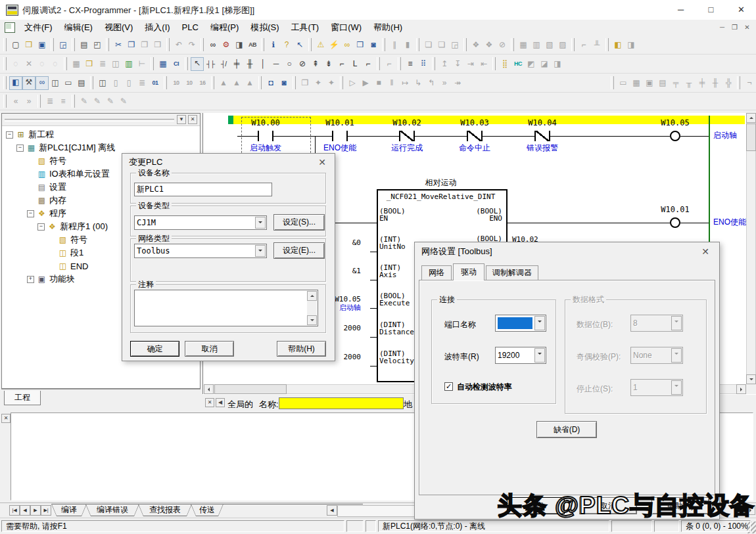 The image size is (756, 534). What do you see at coordinates (437, 273) in the screenshot?
I see `tab-网络: 网络` at bounding box center [437, 273].